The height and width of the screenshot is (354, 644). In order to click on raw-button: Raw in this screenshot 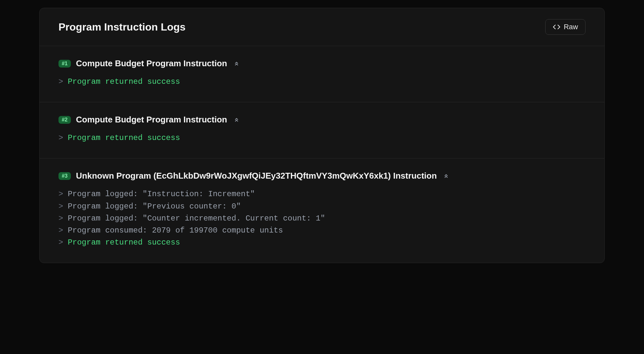, I will do `click(565, 27)`.